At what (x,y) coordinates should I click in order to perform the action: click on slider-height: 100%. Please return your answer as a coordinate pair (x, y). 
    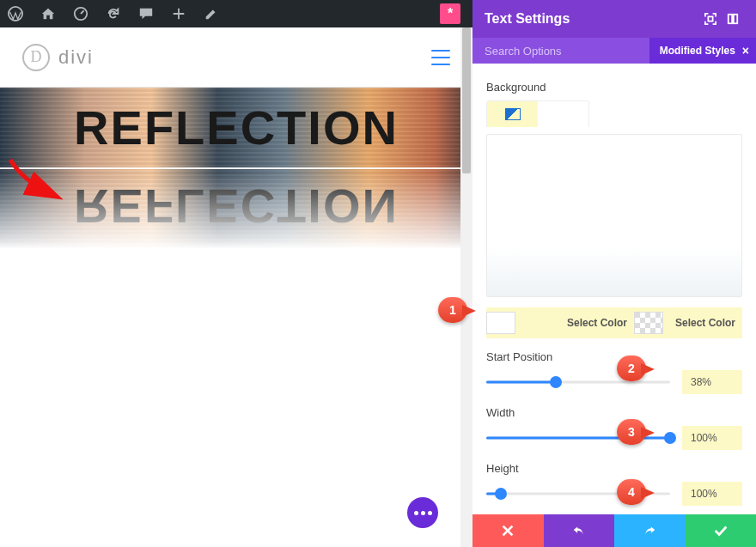
    Looking at the image, I should click on (614, 494).